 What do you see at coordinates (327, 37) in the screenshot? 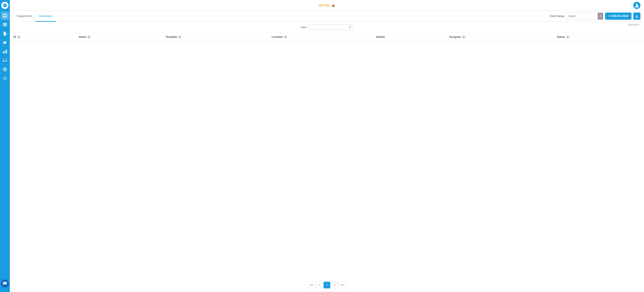
I see `schedules-table: ID ▼ Name ▼ Template` at bounding box center [327, 37].